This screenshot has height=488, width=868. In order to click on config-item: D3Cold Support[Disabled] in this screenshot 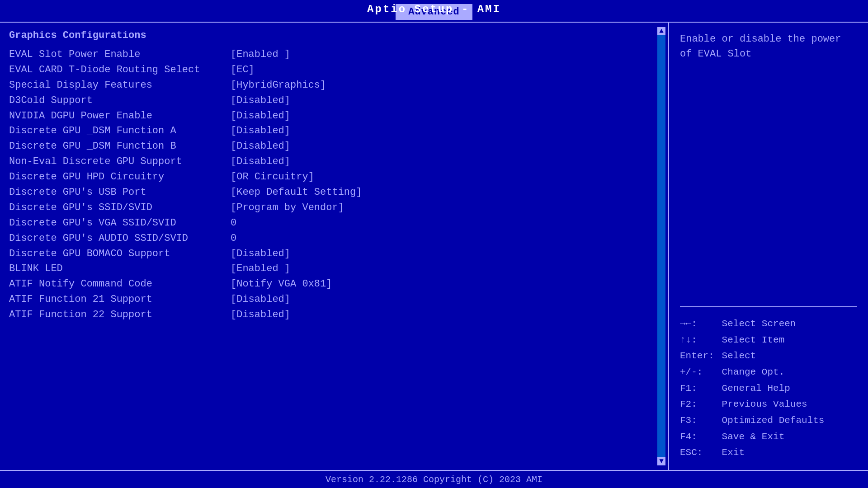, I will do `click(334, 101)`.